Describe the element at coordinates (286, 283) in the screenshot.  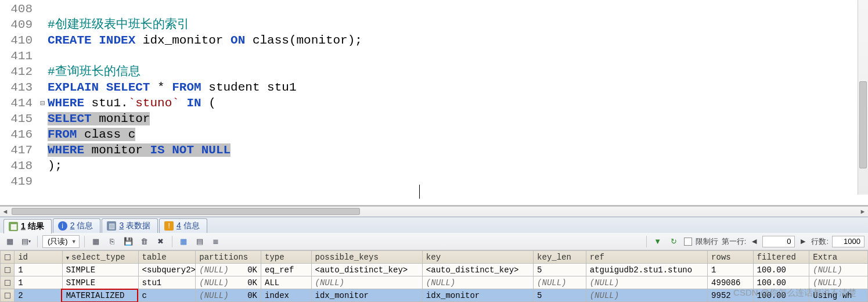
I see `cell-type: ALL` at that location.